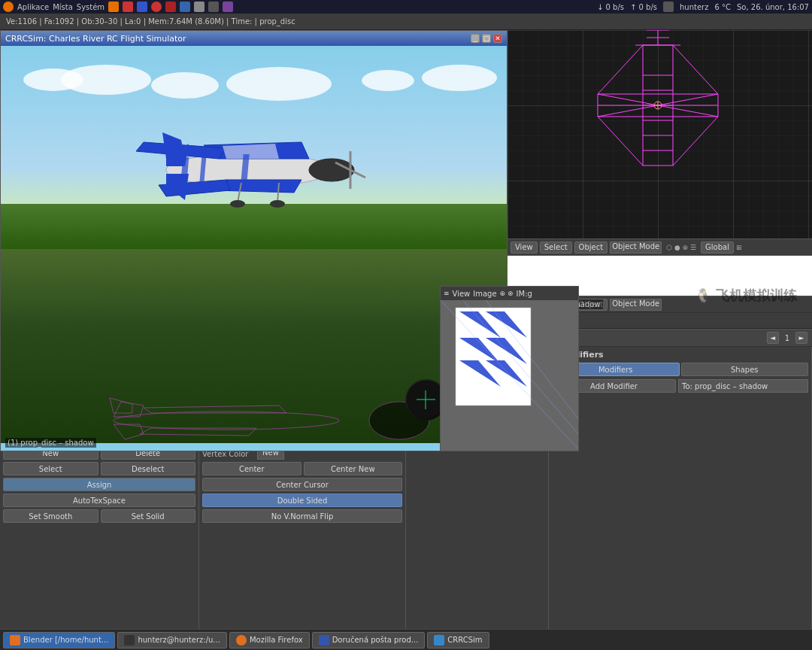 The image size is (812, 650). Describe the element at coordinates (660, 143) in the screenshot. I see `vp-topright: View Select Object Object Mode ⬡ ● ⊕ ☰ G…` at that location.